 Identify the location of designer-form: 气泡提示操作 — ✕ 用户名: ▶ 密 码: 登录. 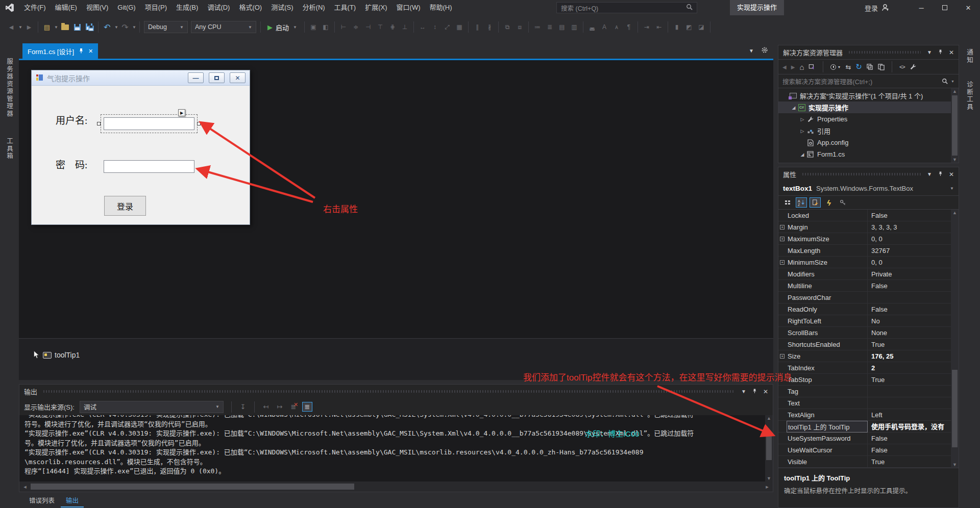
(141, 147).